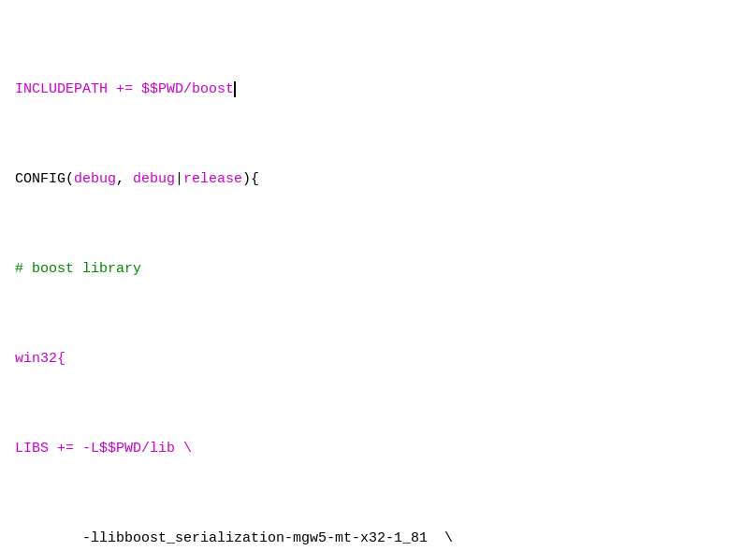  Describe the element at coordinates (378, 359) in the screenshot. I see `code-line-4: win32{` at that location.